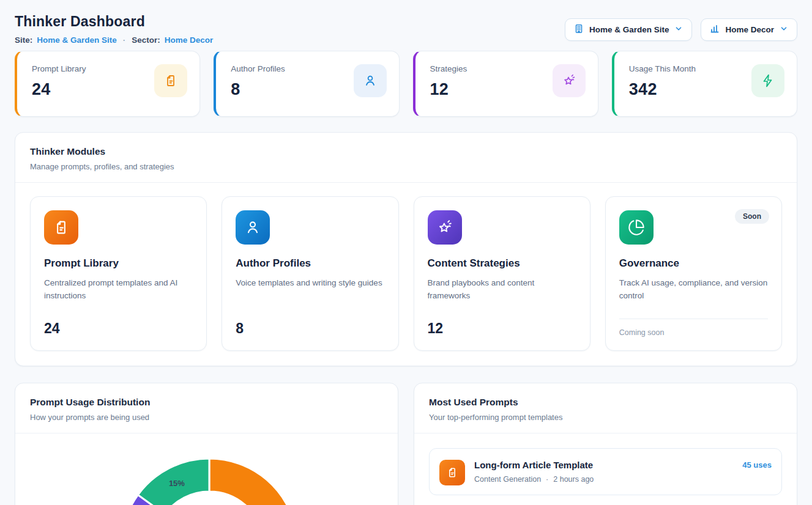  I want to click on sector-label: Sector:, so click(146, 40).